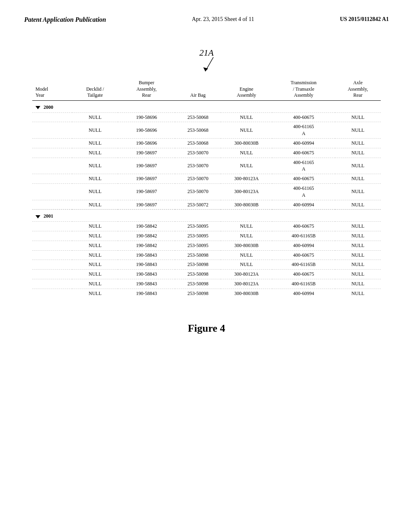  What do you see at coordinates (206, 274) in the screenshot?
I see `table-row: NULL190-58843253-50098300-80123A400-6067…` at bounding box center [206, 274].